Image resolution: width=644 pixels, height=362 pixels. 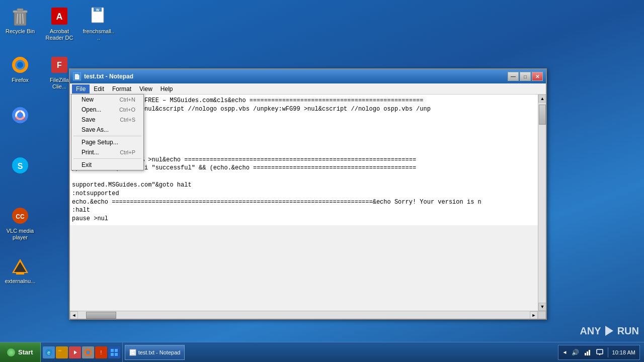 I want to click on recycle-bin-icon, so click(x=20, y=16).